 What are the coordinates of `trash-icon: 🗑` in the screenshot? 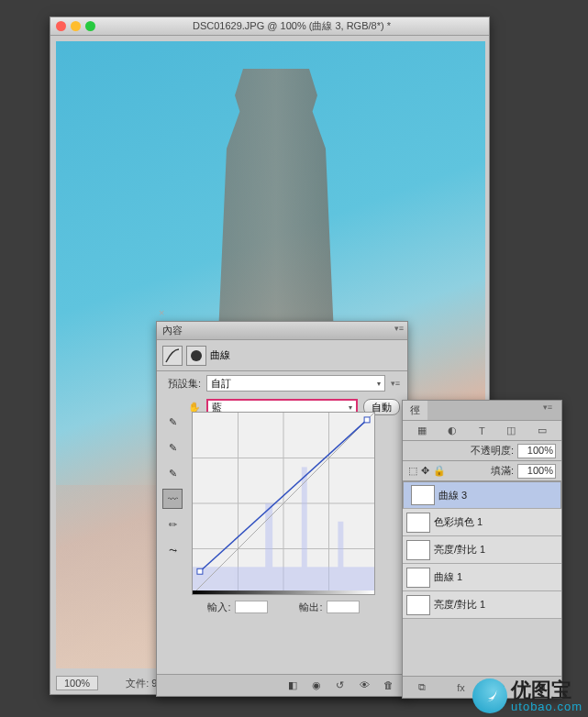 It's located at (391, 686).